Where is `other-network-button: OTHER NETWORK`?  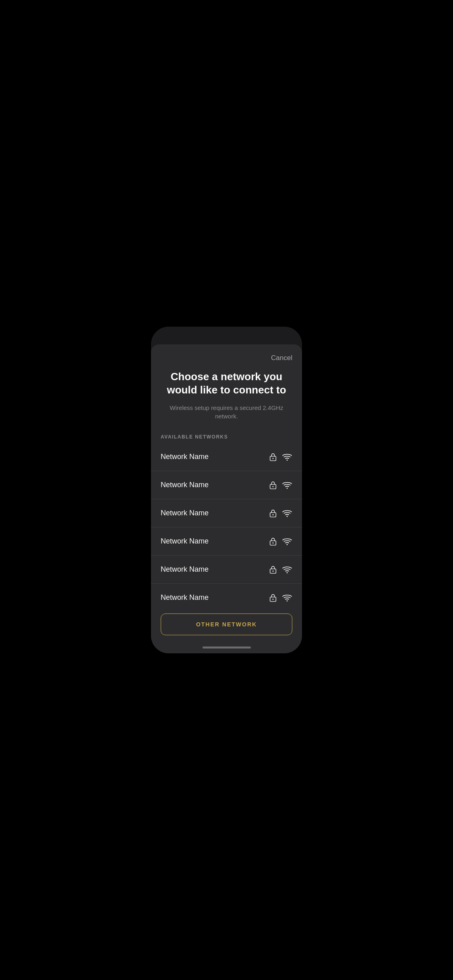
other-network-button: OTHER NETWORK is located at coordinates (226, 624).